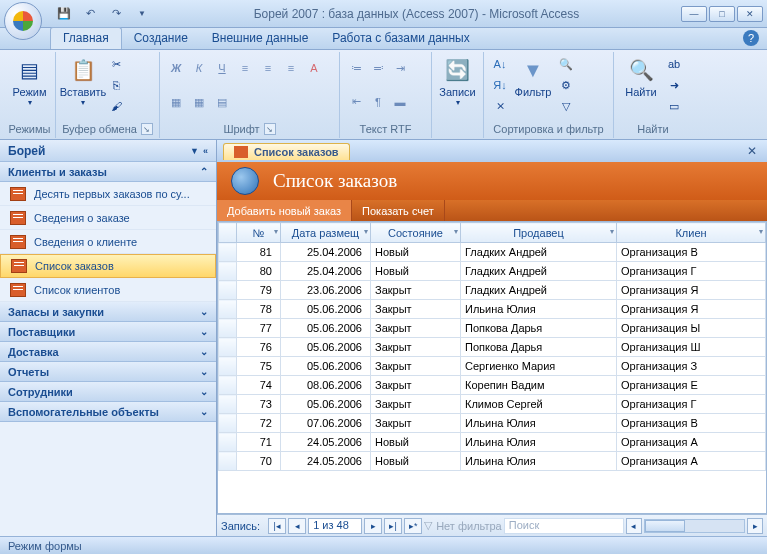  I want to click on font-color-icon: A, so click(314, 68).